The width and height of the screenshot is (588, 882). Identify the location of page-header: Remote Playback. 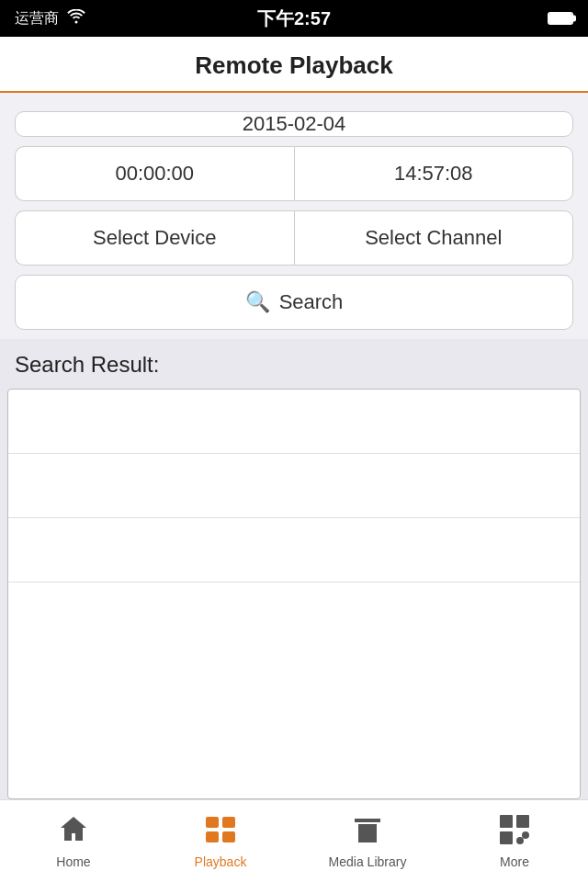
(294, 64).